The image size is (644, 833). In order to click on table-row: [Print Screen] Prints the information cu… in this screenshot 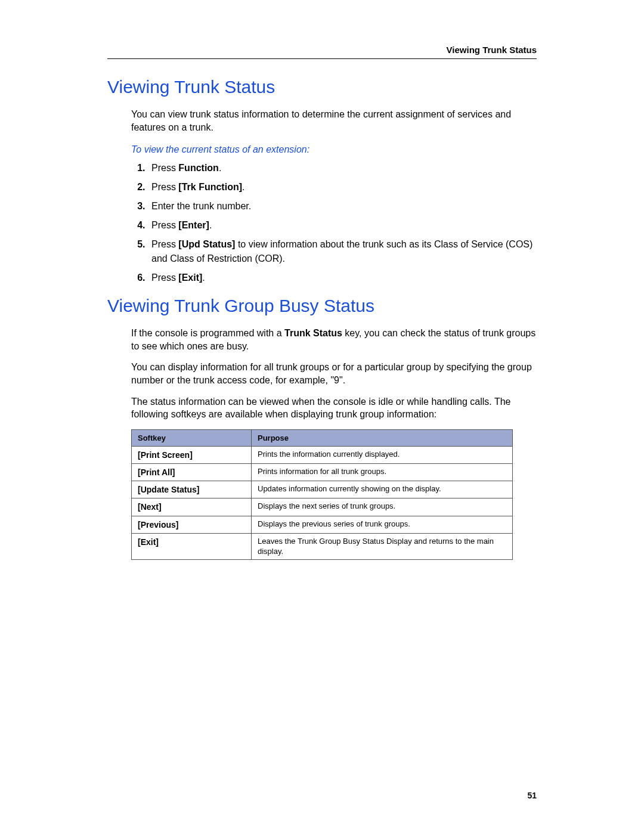, I will do `click(322, 454)`.